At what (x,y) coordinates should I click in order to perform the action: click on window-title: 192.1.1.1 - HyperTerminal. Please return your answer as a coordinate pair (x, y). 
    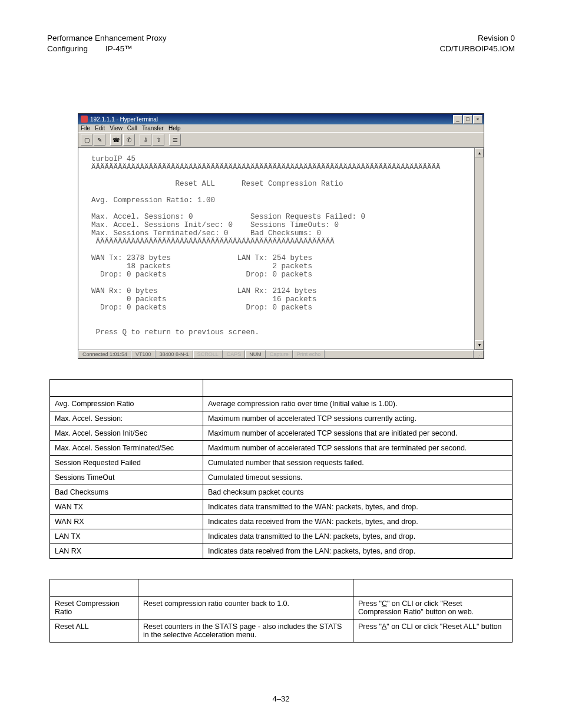
    Looking at the image, I should click on (124, 119).